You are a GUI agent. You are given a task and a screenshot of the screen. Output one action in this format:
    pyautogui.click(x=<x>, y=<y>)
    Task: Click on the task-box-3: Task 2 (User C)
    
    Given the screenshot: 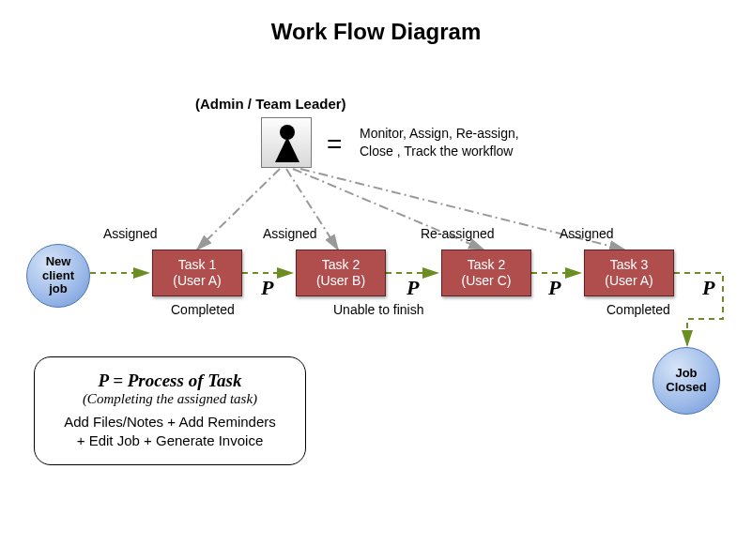 What is the action you would take?
    pyautogui.click(x=486, y=273)
    